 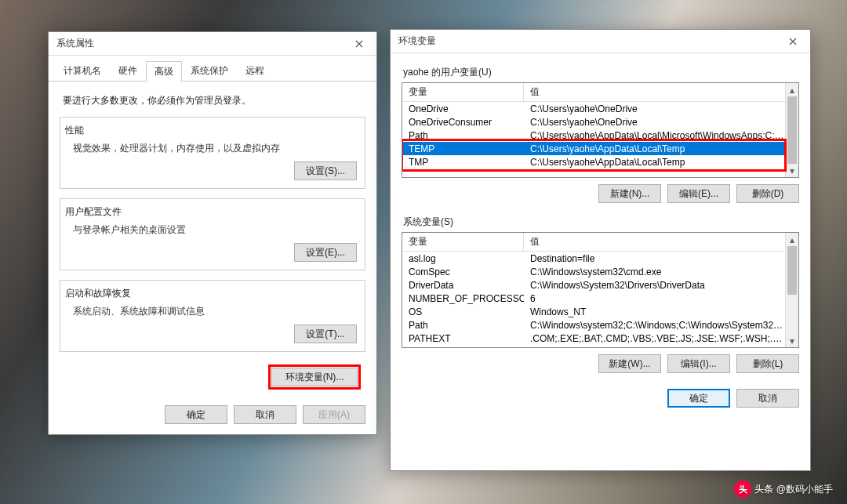 What do you see at coordinates (82, 71) in the screenshot?
I see `tab-computer-name: 计算机名` at bounding box center [82, 71].